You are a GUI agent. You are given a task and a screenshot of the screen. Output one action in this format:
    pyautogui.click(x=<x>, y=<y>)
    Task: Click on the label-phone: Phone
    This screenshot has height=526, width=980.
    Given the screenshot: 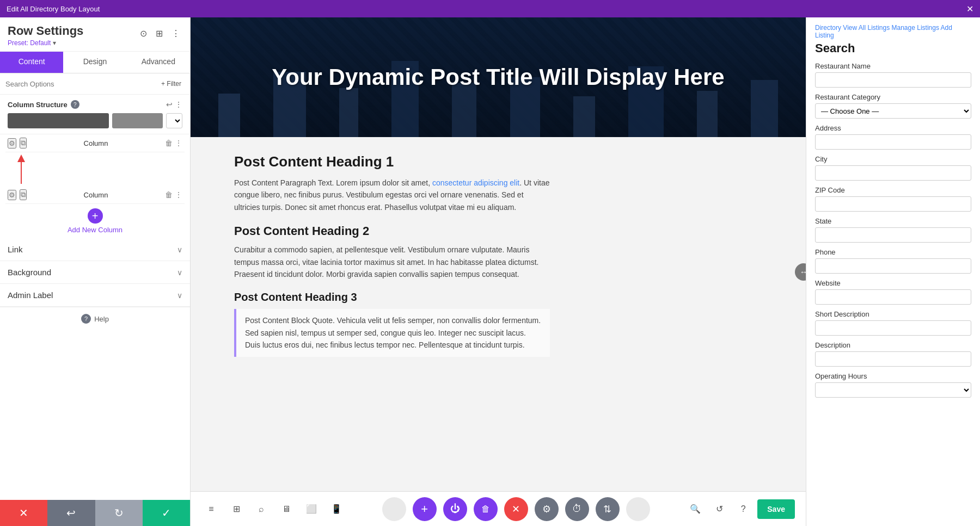 What is the action you would take?
    pyautogui.click(x=893, y=252)
    